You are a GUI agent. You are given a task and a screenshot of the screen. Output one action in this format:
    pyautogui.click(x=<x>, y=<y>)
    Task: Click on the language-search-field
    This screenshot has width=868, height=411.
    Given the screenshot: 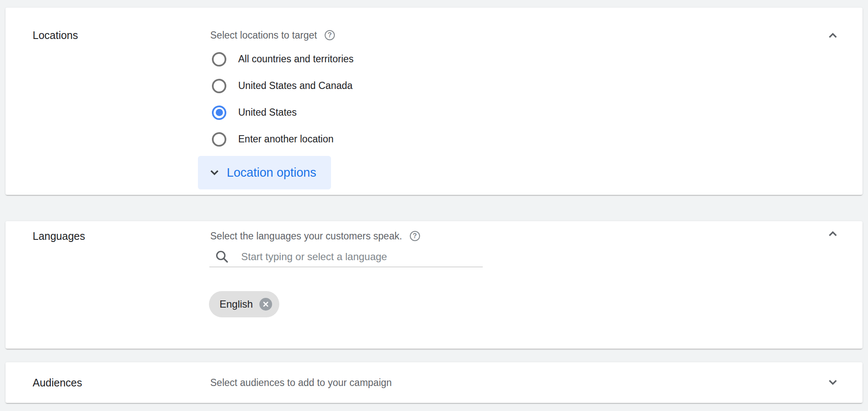 What is the action you would take?
    pyautogui.click(x=346, y=257)
    